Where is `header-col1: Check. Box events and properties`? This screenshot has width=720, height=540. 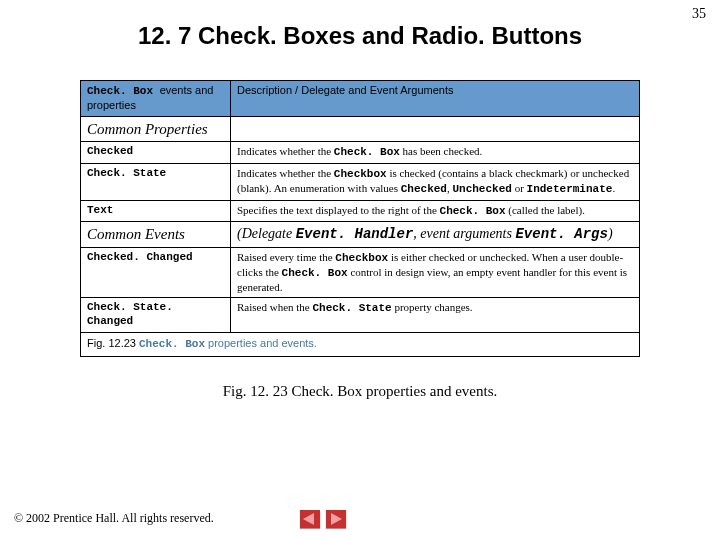
header-col1: Check. Box events and properties is located at coordinates (156, 99).